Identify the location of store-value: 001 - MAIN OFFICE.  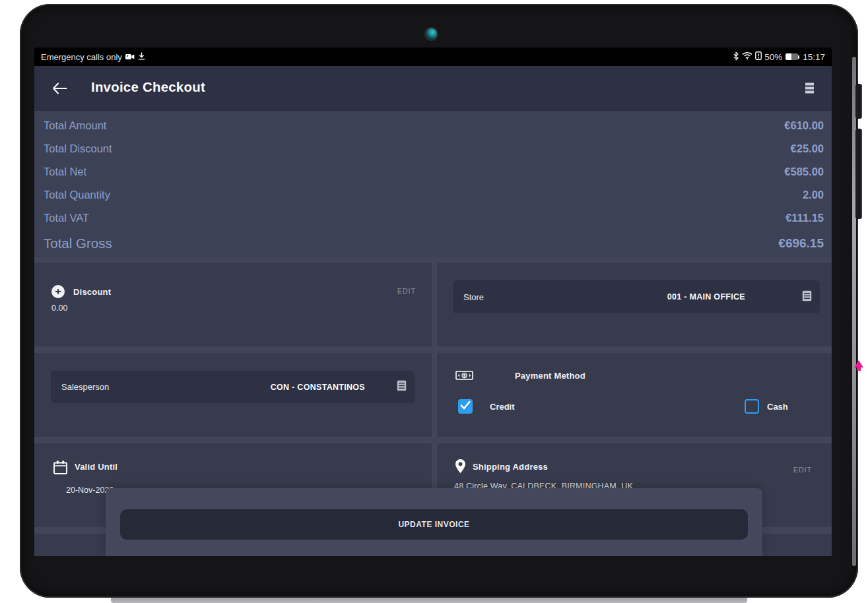
(706, 297).